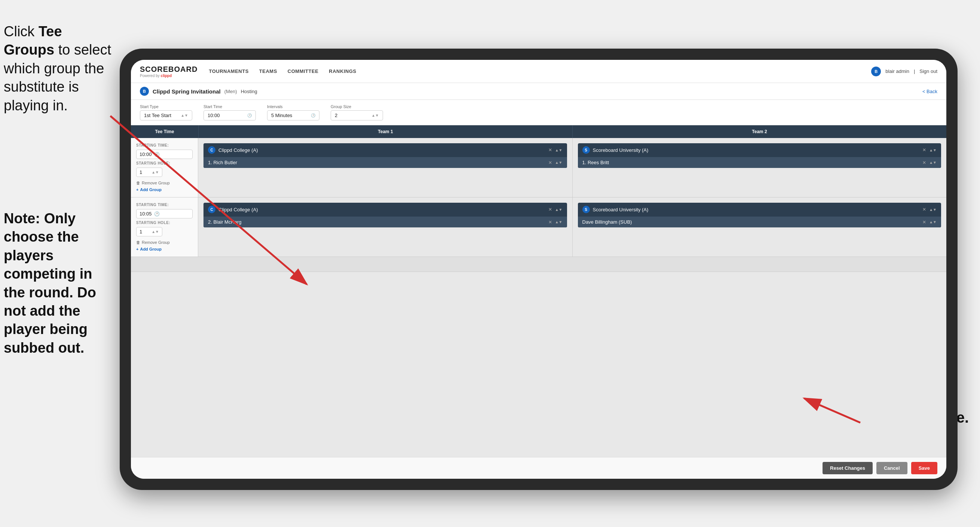 The image size is (980, 527). I want to click on player-close-1-2-1: ✕, so click(924, 163).